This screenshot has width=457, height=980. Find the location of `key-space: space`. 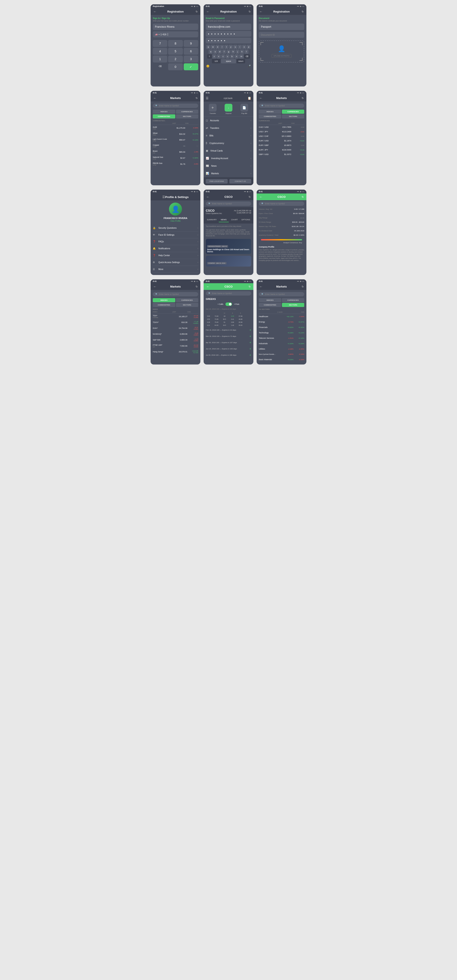

key-space: space is located at coordinates (228, 61).